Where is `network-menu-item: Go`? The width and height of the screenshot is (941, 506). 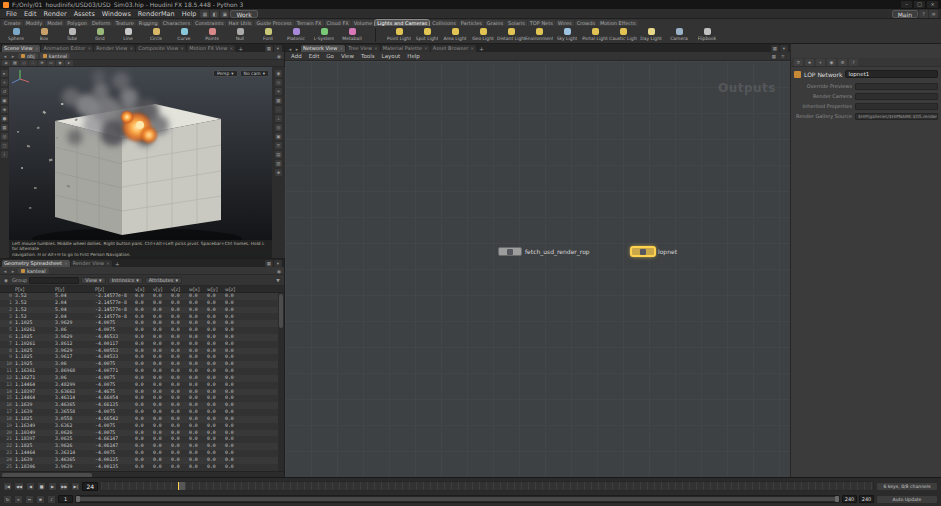
network-menu-item: Go is located at coordinates (330, 56).